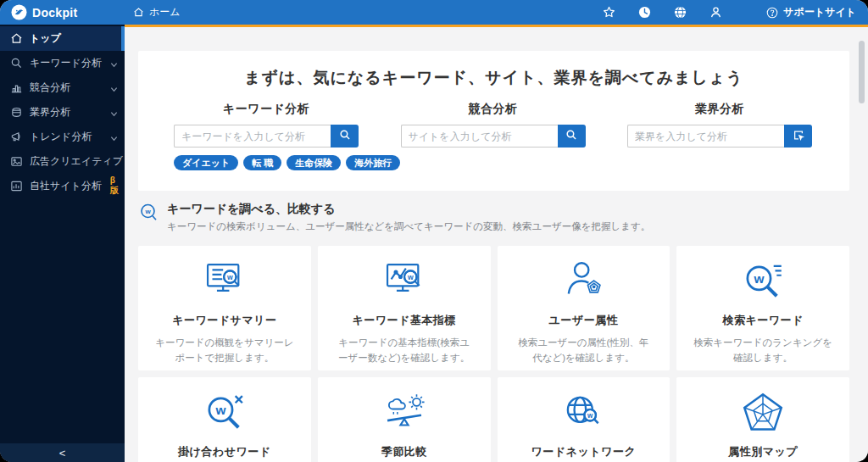 The height and width of the screenshot is (462, 868). What do you see at coordinates (225, 413) in the screenshot?
I see `search-cross-icon: w` at bounding box center [225, 413].